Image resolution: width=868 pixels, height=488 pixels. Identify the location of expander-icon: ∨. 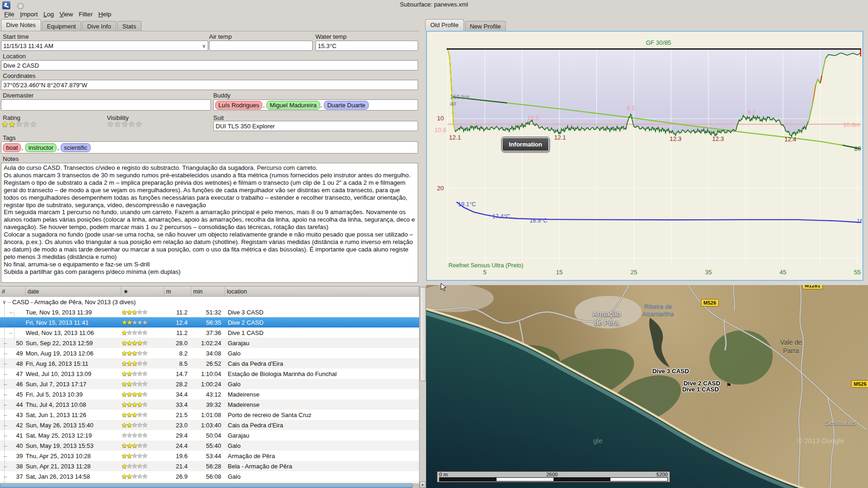
(3, 302).